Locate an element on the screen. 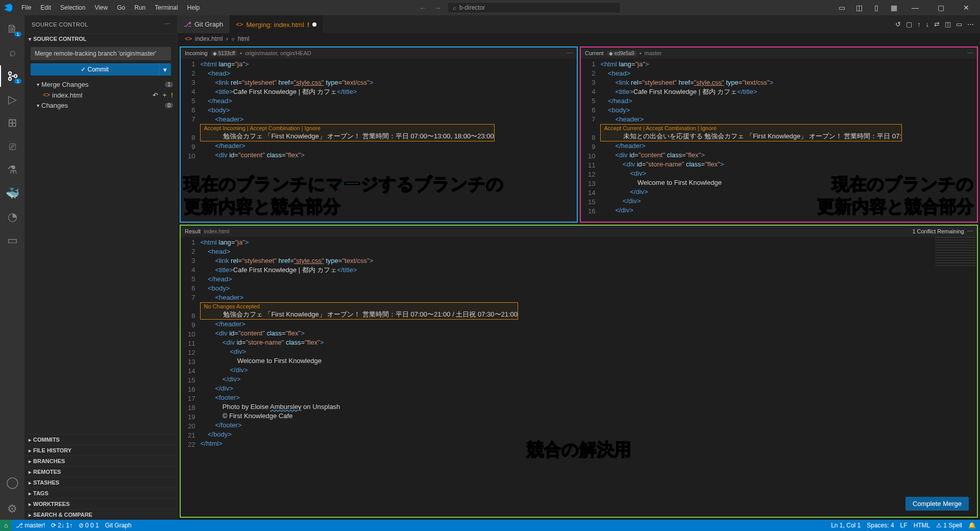 This screenshot has height=531, width=980. incoming-actions: Accept Incoming | Accept Combination | I… is located at coordinates (347, 128).